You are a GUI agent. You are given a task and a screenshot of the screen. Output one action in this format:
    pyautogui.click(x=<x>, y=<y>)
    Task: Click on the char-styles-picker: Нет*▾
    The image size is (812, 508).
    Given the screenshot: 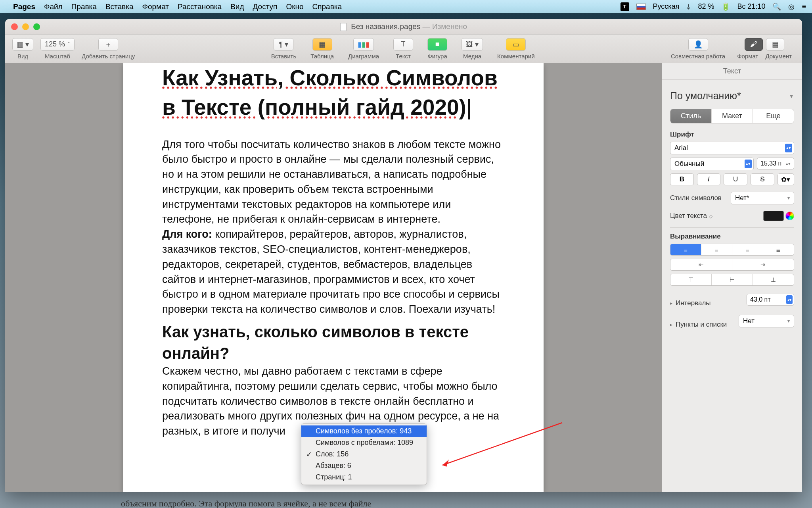 What is the action you would take?
    pyautogui.click(x=762, y=198)
    